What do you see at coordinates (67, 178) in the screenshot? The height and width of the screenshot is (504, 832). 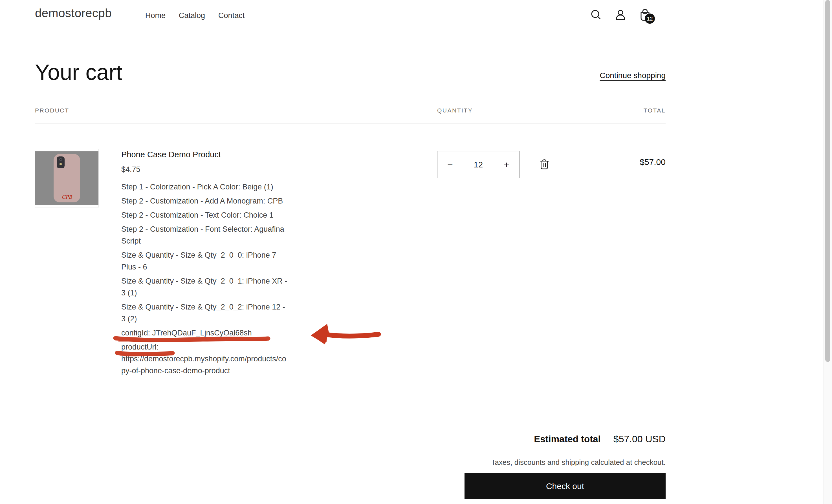 I see `product-image: CPB` at bounding box center [67, 178].